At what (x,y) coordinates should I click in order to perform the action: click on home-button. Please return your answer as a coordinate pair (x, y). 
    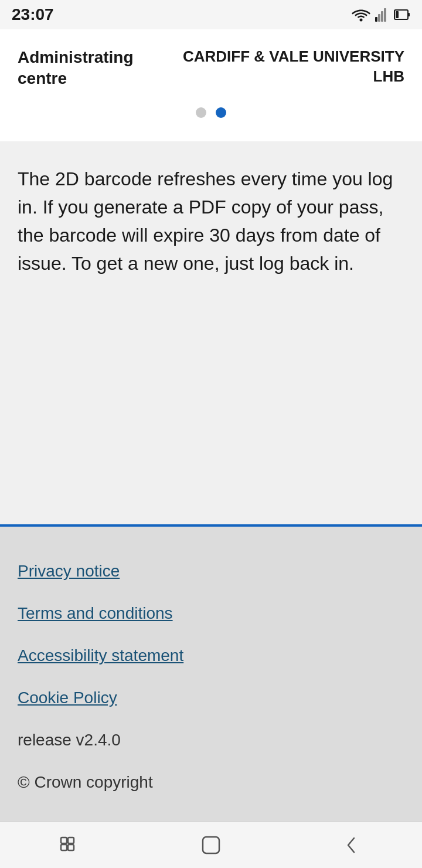
    Looking at the image, I should click on (211, 845).